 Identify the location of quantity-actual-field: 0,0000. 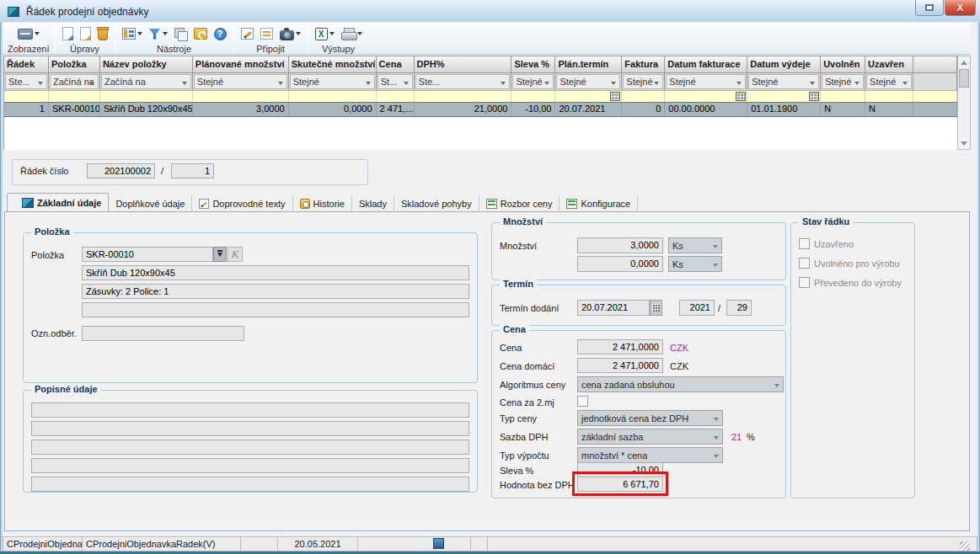
(620, 264).